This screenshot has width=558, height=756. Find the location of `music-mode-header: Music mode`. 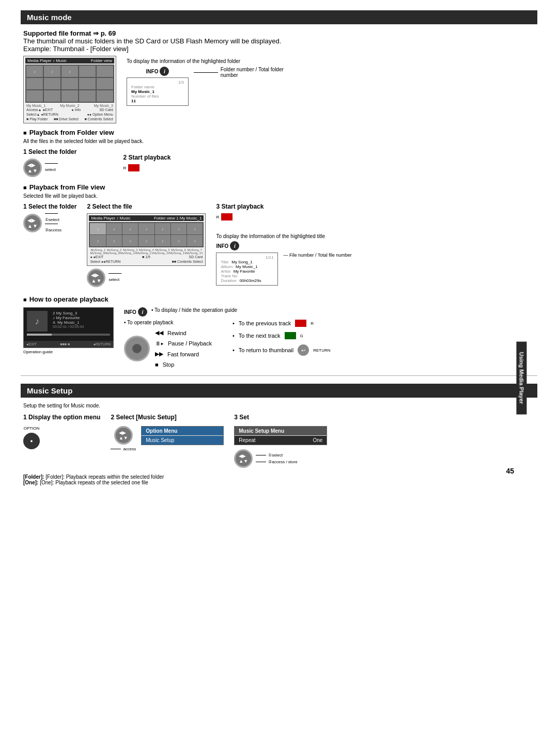

music-mode-header: Music mode is located at coordinates (279, 18).